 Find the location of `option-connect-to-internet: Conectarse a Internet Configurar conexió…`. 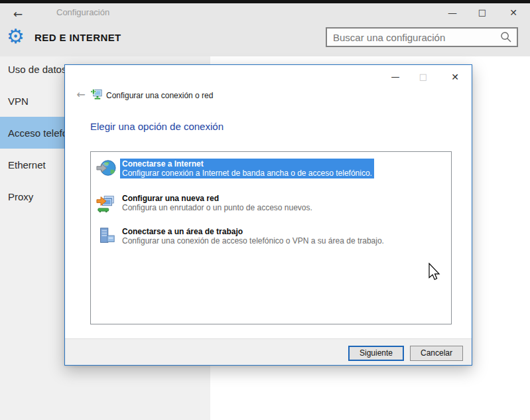

option-connect-to-internet: Conectarse a Internet Configurar conexió… is located at coordinates (235, 169).